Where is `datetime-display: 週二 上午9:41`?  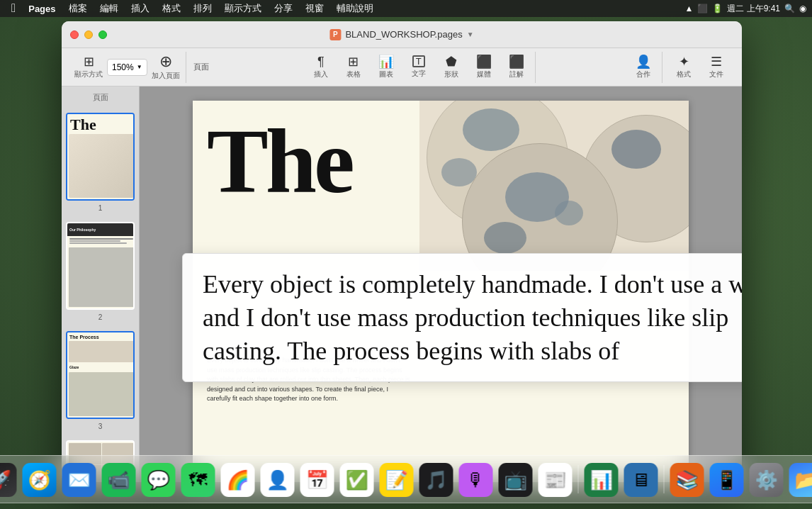 datetime-display: 週二 上午9:41 is located at coordinates (754, 9).